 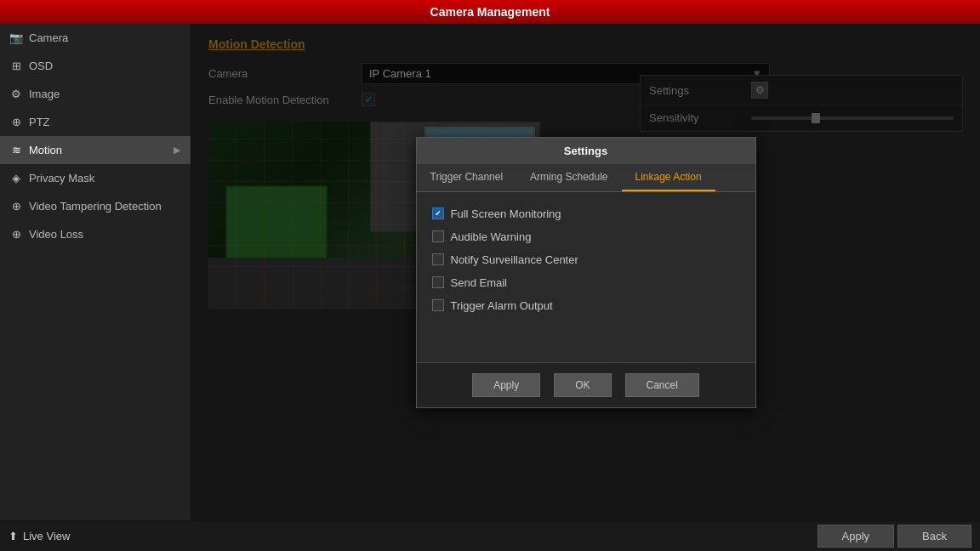 I want to click on checkbox-trigger-alarm-label: Trigger Alarm Output, so click(x=502, y=306).